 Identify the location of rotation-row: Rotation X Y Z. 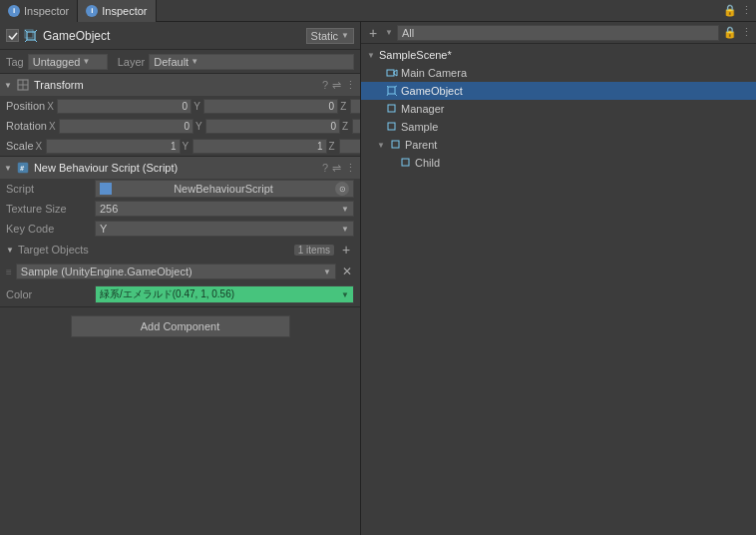
(180, 126).